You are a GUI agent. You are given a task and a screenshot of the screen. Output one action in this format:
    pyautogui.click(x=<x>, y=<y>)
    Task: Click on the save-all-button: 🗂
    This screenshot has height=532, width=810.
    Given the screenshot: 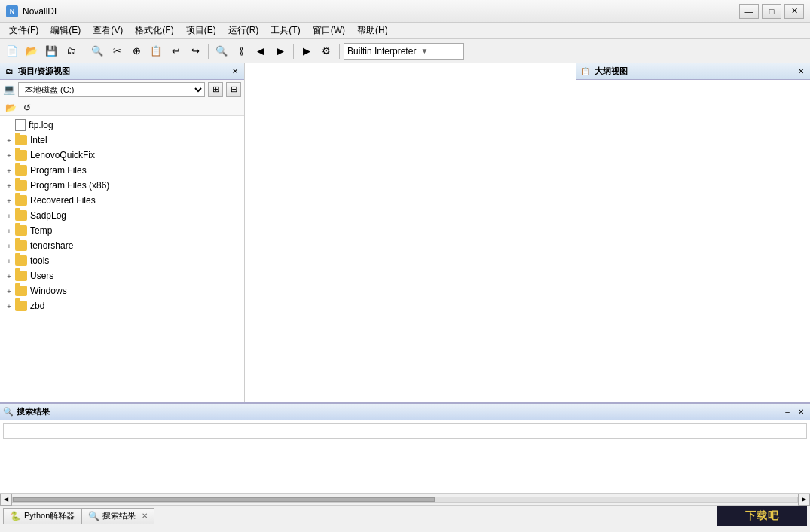 What is the action you would take?
    pyautogui.click(x=71, y=51)
    